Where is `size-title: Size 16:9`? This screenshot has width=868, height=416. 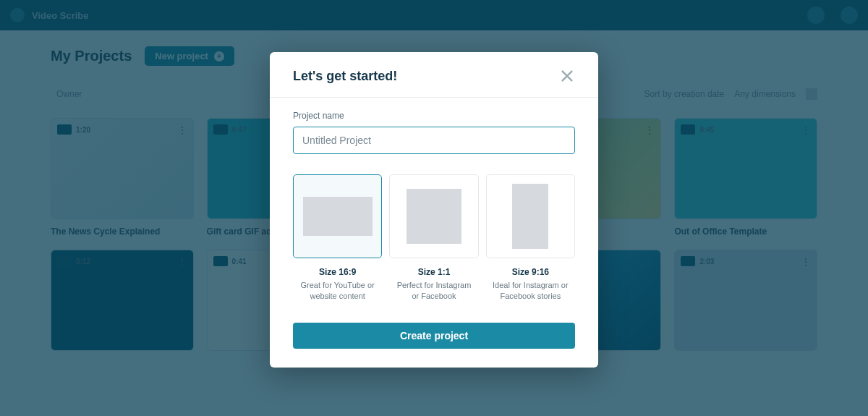
size-title: Size 16:9 is located at coordinates (337, 272).